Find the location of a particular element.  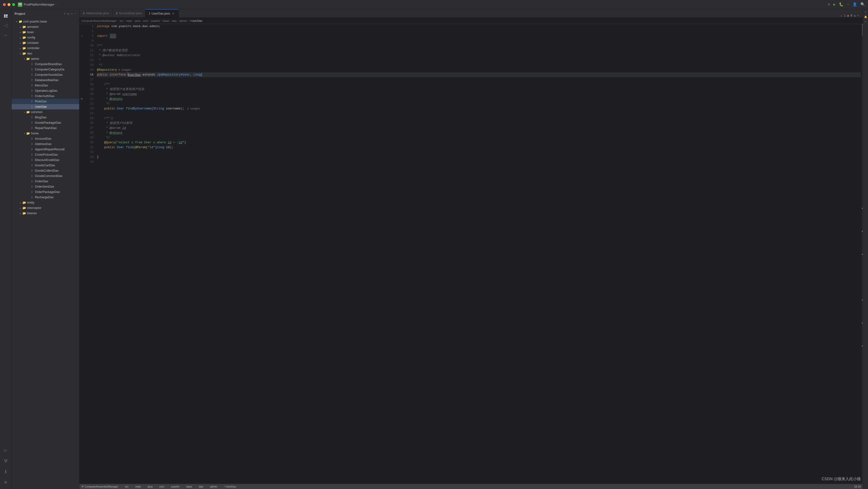

tree-item-MenuDao: I MenuDao is located at coordinates (45, 86).